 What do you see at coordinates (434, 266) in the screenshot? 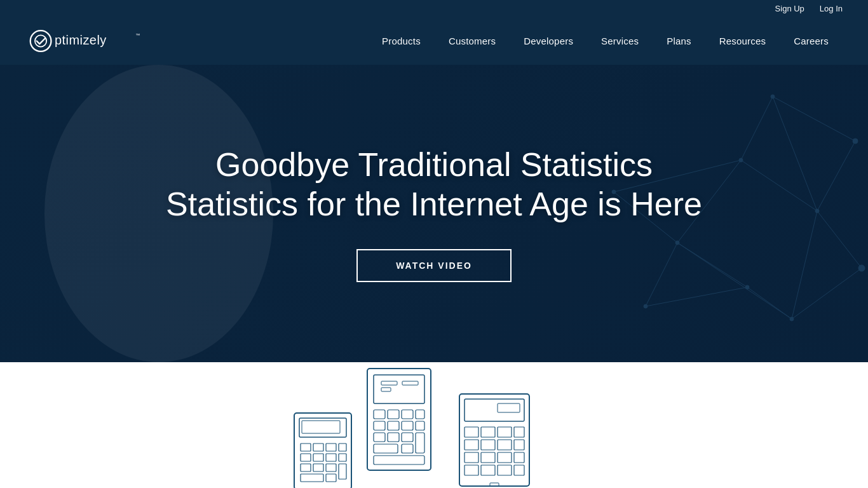
I see `watch-video-button: WATCH VIDEO` at bounding box center [434, 266].